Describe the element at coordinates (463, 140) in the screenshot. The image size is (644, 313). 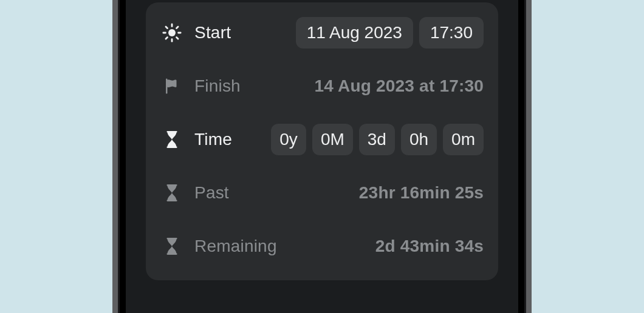
I see `time-minutes: 0m` at that location.